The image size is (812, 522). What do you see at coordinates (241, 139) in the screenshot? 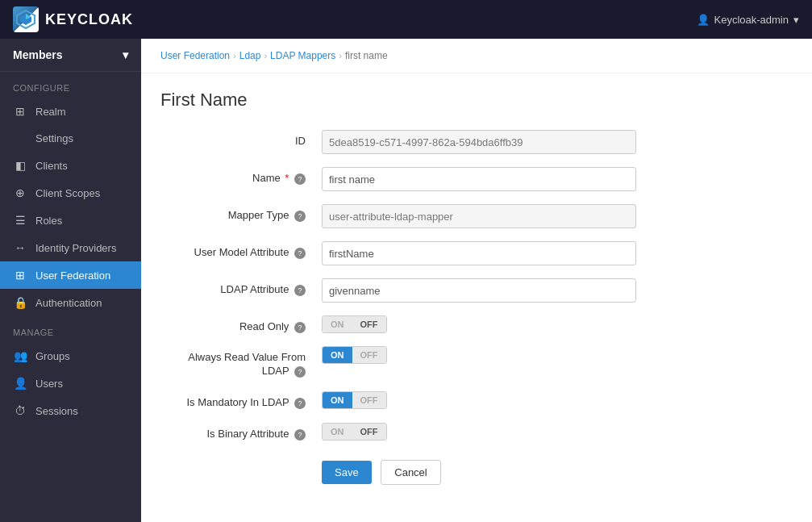
I see `id-label: ID` at bounding box center [241, 139].